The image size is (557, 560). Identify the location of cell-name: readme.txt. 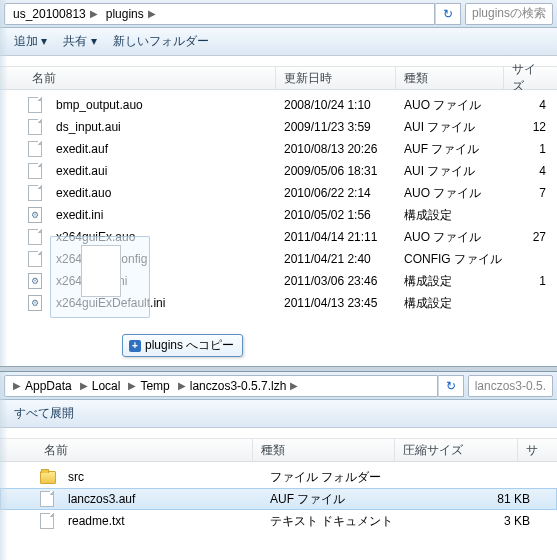
(161, 521).